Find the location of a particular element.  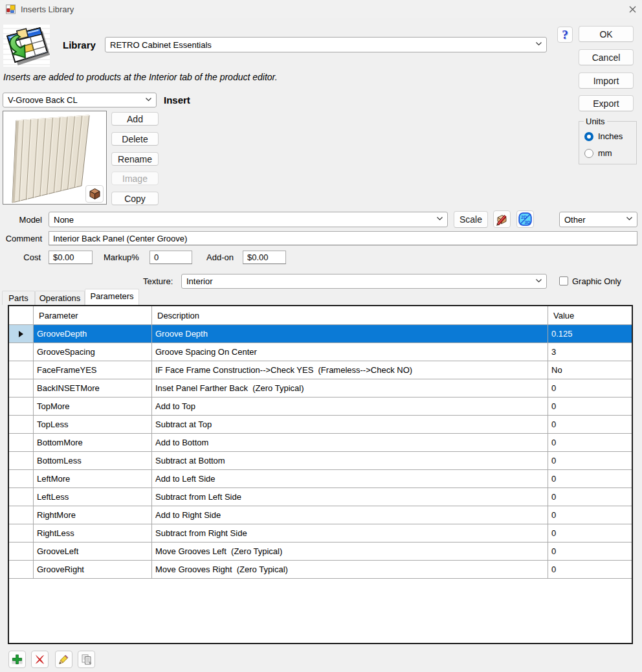

column-header-value: Value is located at coordinates (590, 316).